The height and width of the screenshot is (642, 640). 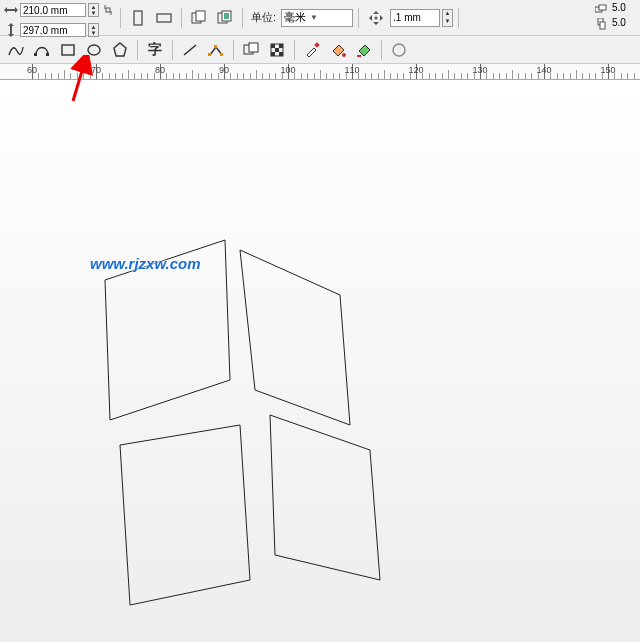 I want to click on watermark-text: www.rjzxw.com, so click(x=146, y=264).